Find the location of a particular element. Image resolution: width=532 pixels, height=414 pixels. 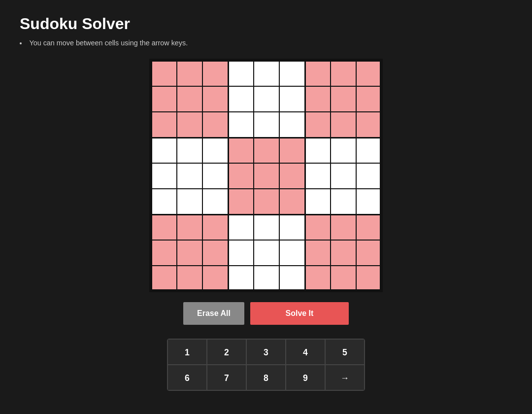

sudoku-cell-r7-c6 is located at coordinates (317, 252).